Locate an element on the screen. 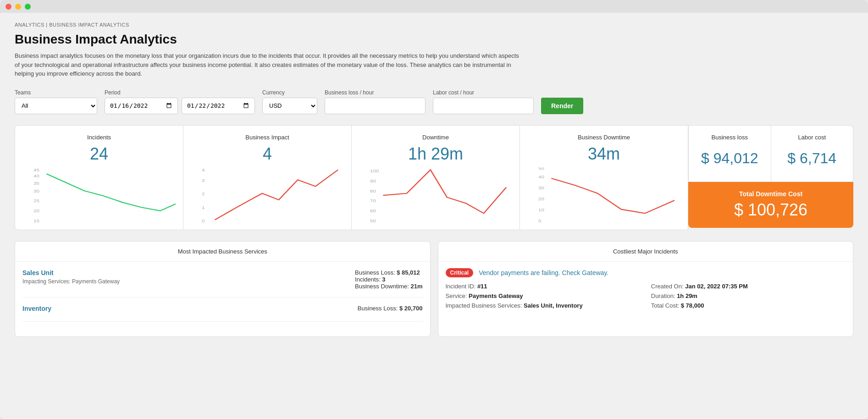  page-description: Business impact analytics focuses on the… is located at coordinates (267, 65).